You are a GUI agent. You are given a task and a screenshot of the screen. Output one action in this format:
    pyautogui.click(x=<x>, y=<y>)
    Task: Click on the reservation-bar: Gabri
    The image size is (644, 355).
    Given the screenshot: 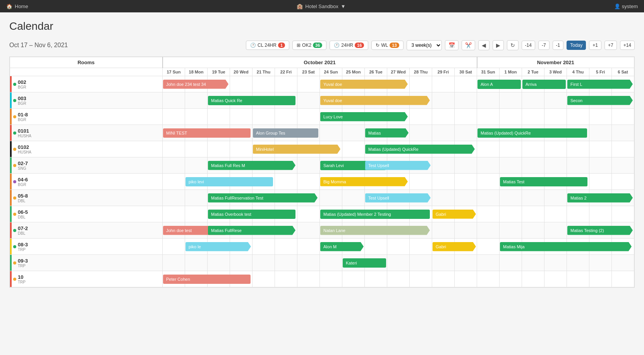 What is the action you would take?
    pyautogui.click(x=454, y=247)
    